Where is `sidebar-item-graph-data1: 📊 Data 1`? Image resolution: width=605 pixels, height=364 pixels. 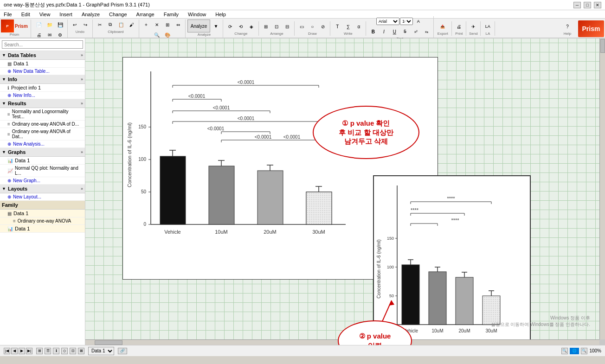 sidebar-item-graph-data1: 📊 Data 1 is located at coordinates (43, 160).